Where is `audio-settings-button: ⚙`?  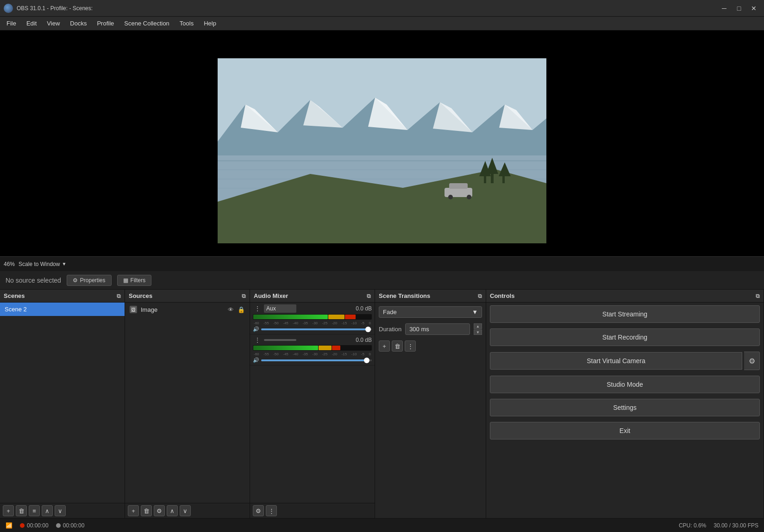
audio-settings-button: ⚙ is located at coordinates (258, 511).